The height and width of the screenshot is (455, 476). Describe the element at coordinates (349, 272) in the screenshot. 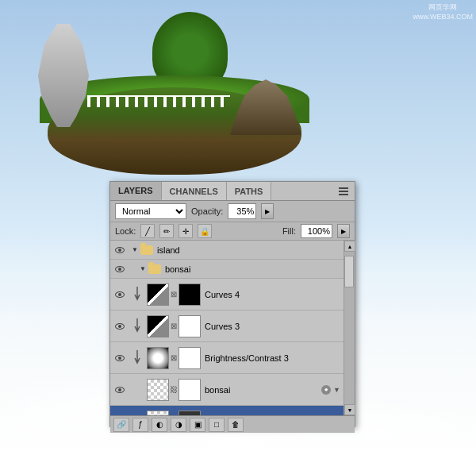

I see `scroll-thumb` at that location.